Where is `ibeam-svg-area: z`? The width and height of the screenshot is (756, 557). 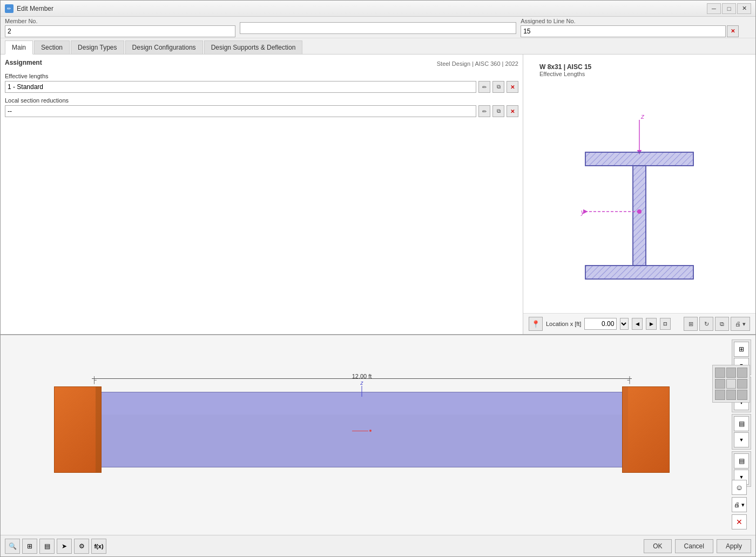 ibeam-svg-area: z is located at coordinates (639, 195).